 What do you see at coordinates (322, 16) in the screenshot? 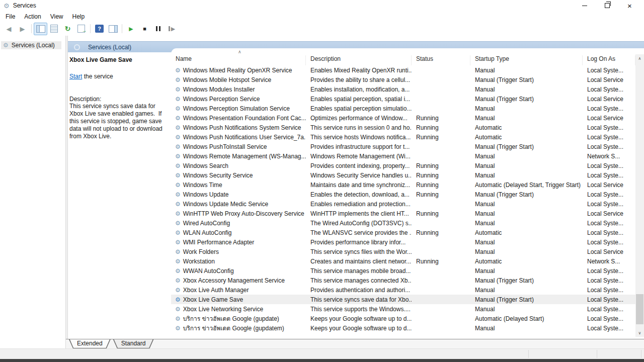
I see `menu-bar: File Action View Help` at bounding box center [322, 16].